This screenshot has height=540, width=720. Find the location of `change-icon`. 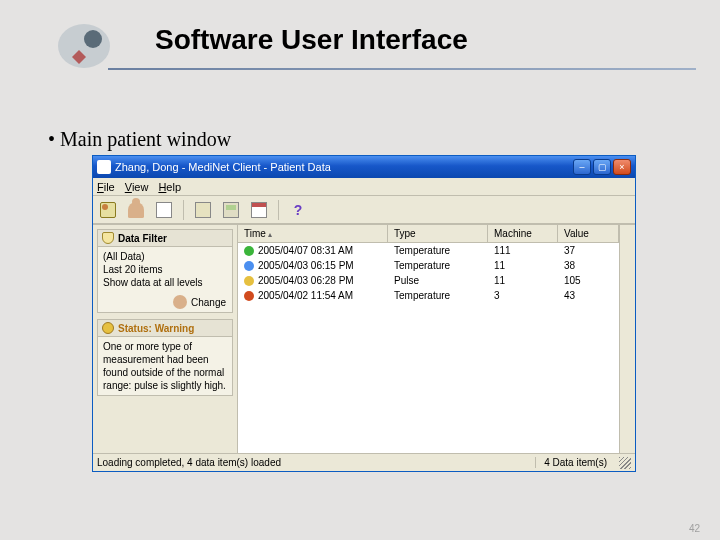

change-icon is located at coordinates (180, 302).